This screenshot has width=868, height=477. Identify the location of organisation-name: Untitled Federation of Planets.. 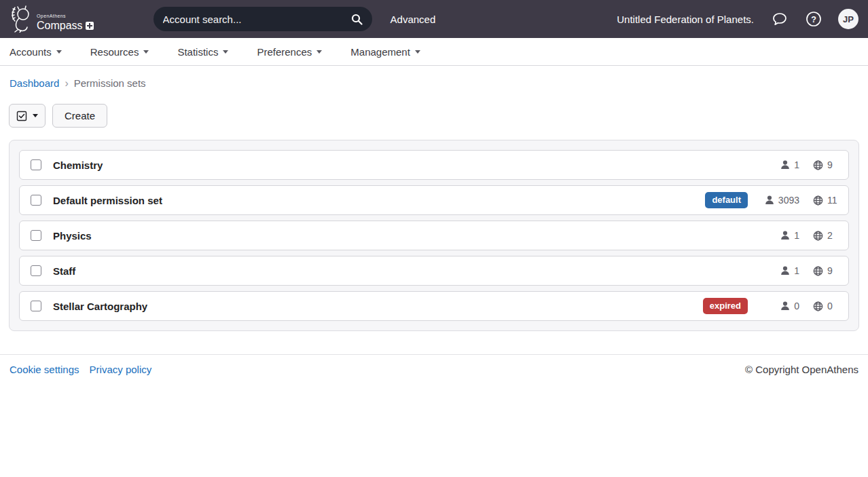
(685, 19).